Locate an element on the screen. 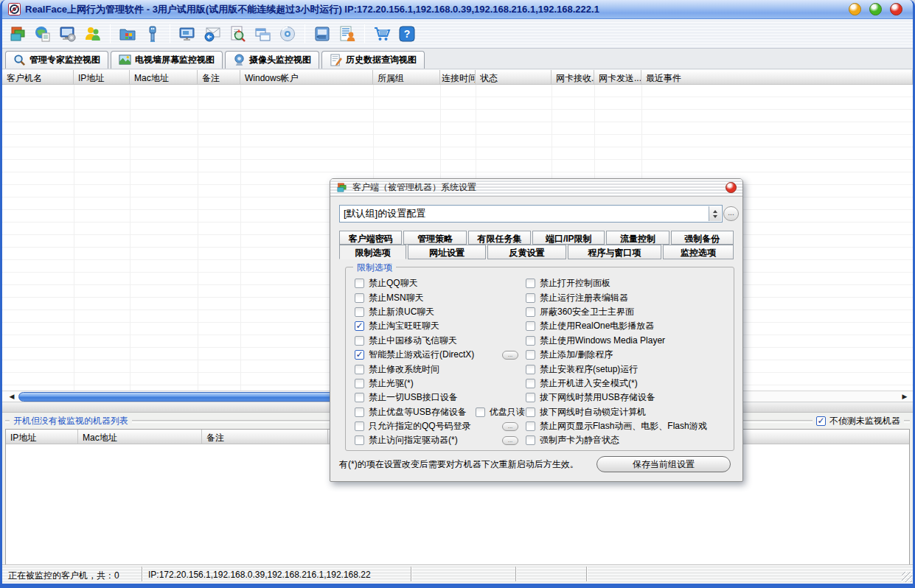  file-search-button is located at coordinates (237, 34).